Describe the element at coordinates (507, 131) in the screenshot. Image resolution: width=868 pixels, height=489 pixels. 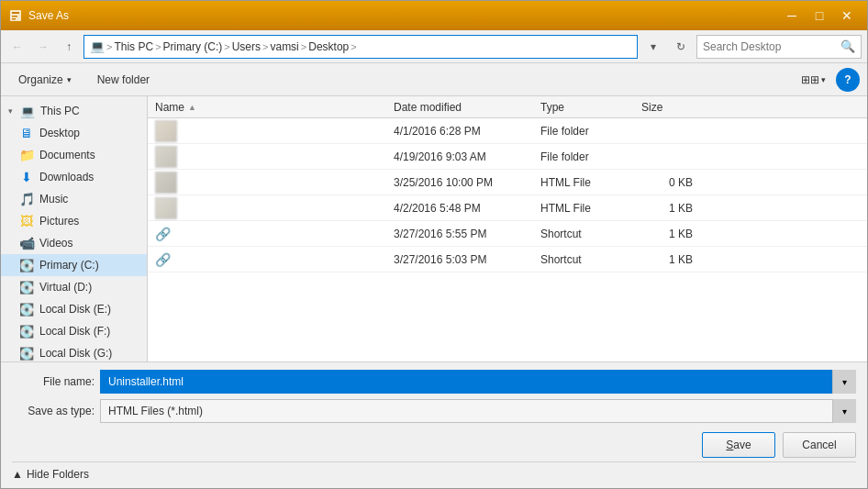
I see `table-row: 4/1/2016 6:28 PM File folder` at that location.